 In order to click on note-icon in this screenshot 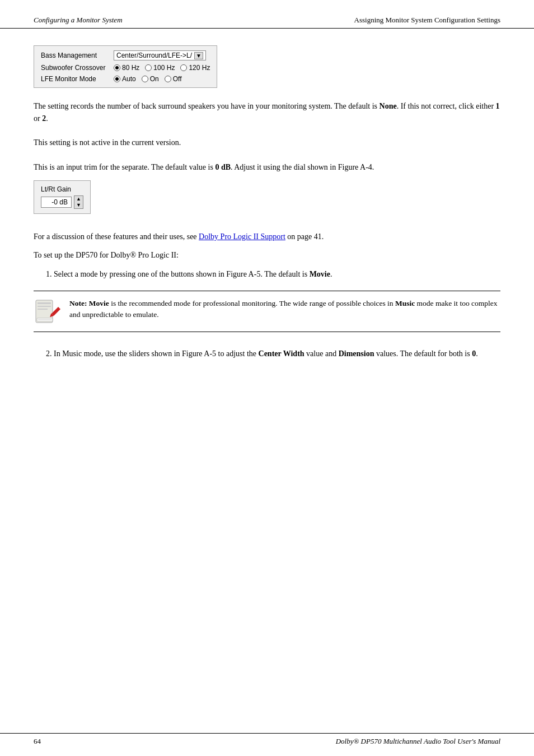, I will do `click(47, 311)`.